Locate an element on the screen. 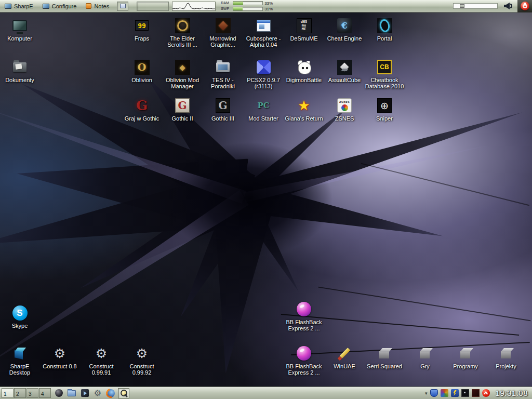 The height and width of the screenshot is (399, 532). icon-label: DeSmuME is located at coordinates (303, 38).